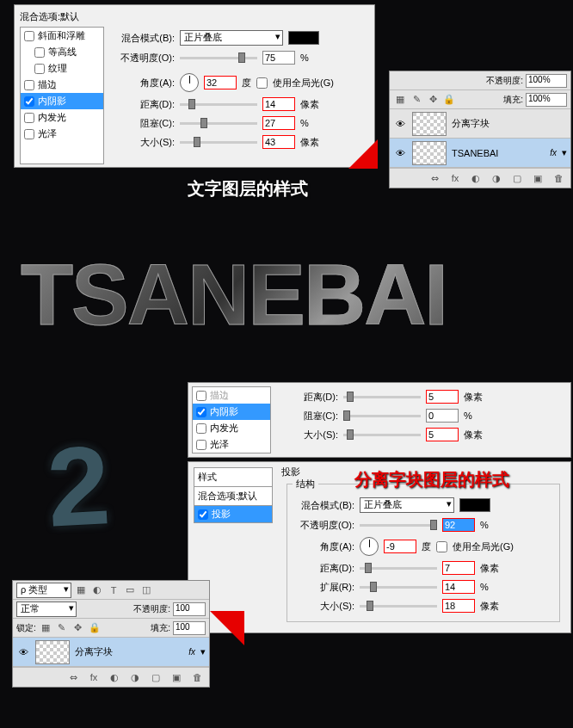 The height and width of the screenshot is (728, 573). Describe the element at coordinates (546, 81) in the screenshot. I see `layer-opacity-input: 100%` at that location.